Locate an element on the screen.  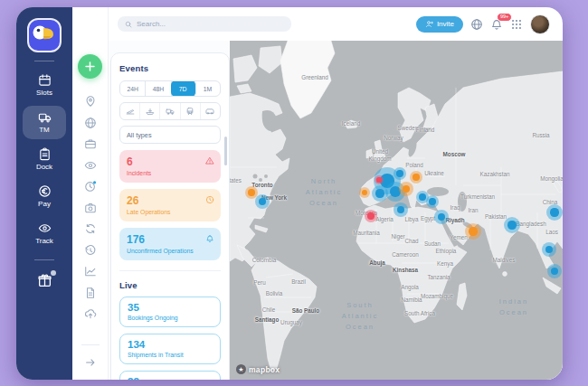
tab-24h: 24H is located at coordinates (133, 89).